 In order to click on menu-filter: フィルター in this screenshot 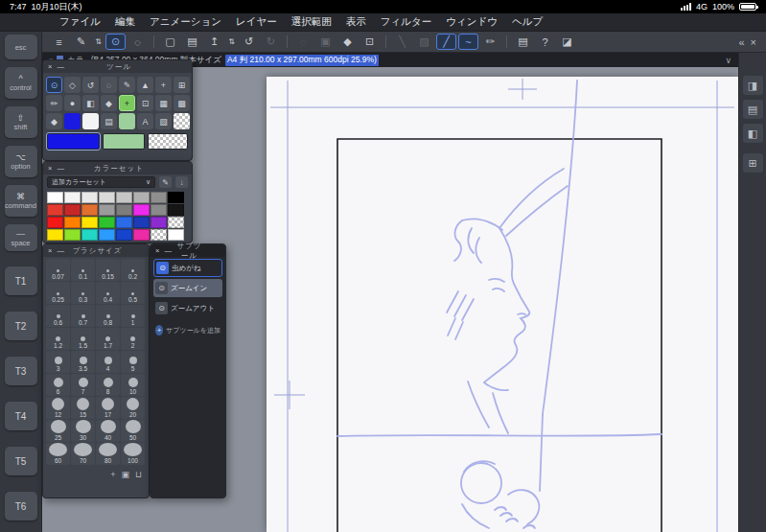, I will do `click(406, 22)`.